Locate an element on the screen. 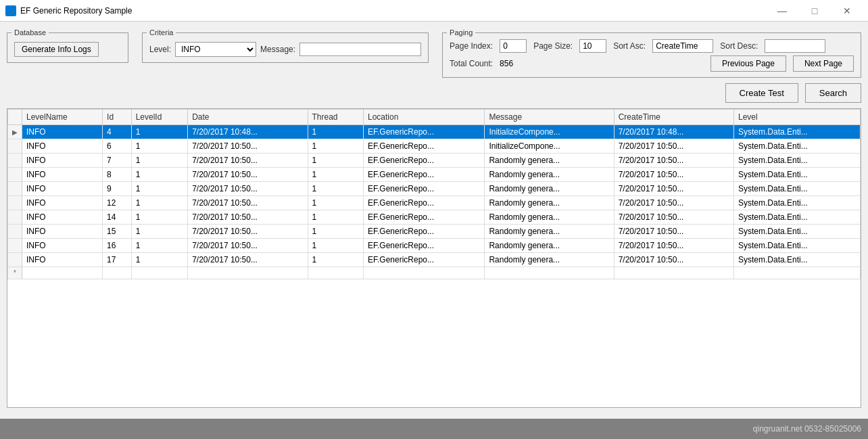  close-button: ✕ is located at coordinates (847, 11).